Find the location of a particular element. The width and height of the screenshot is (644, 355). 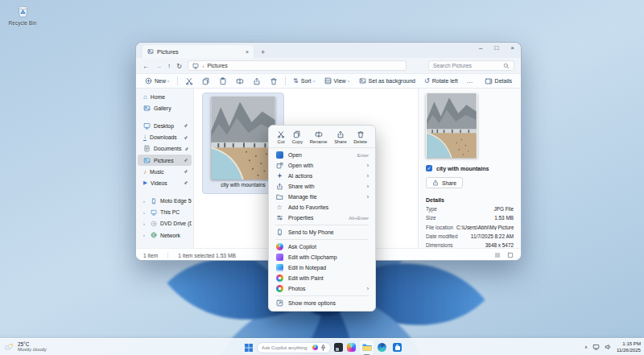

taskbar-copilot-button is located at coordinates (351, 348).